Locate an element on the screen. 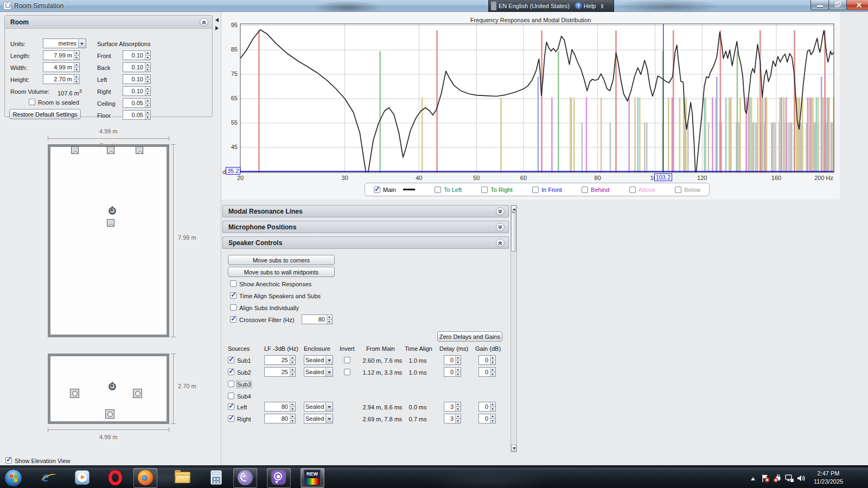 The width and height of the screenshot is (868, 488). left-lf-input: 80 is located at coordinates (280, 407).